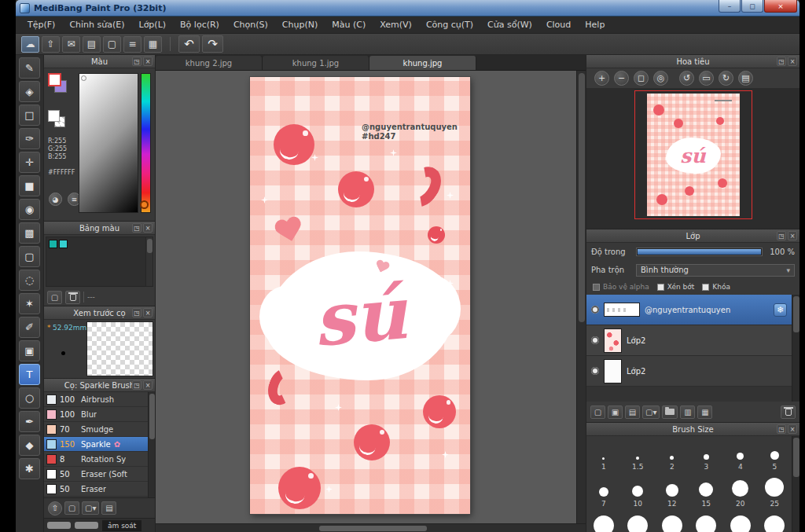 The image size is (805, 532). I want to click on tab-khung-active: khung.jpg, so click(423, 63).